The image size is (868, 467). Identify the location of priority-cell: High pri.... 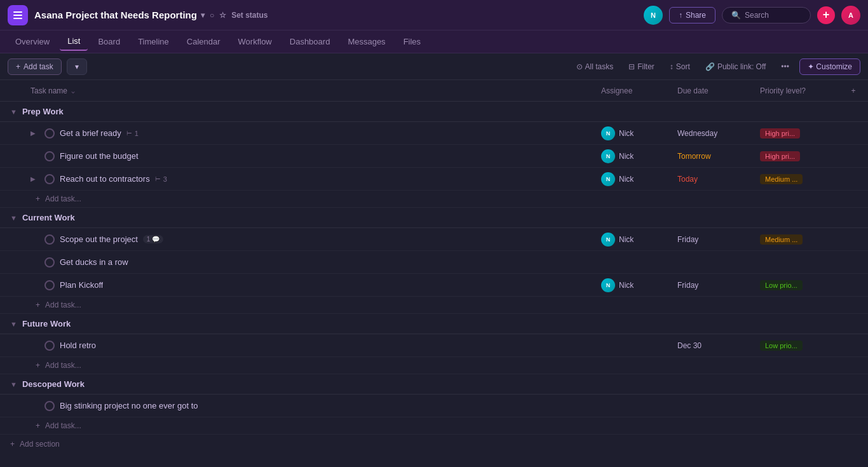
(799, 133).